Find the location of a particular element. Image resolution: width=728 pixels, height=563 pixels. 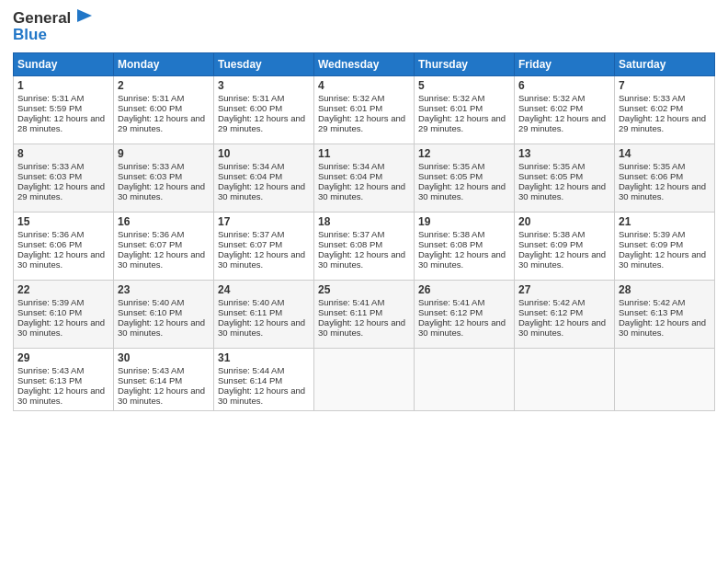

logo-flag-icon is located at coordinates (84, 17).